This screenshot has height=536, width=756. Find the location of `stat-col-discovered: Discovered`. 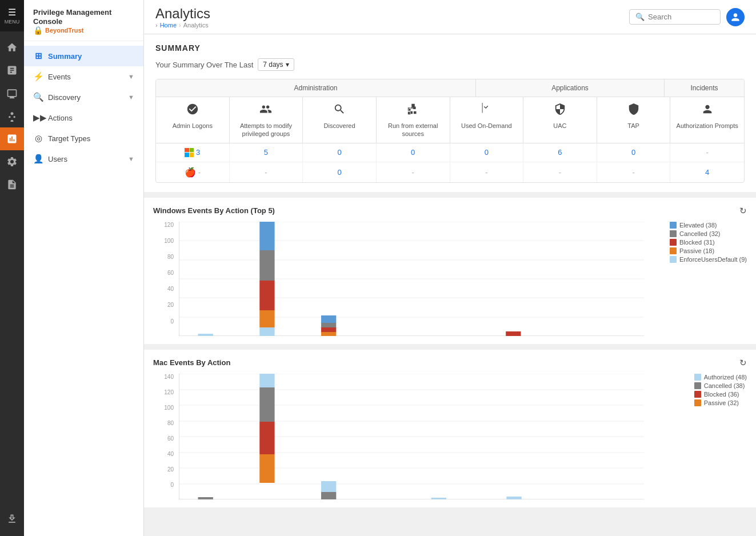

stat-col-discovered: Discovered is located at coordinates (339, 120).